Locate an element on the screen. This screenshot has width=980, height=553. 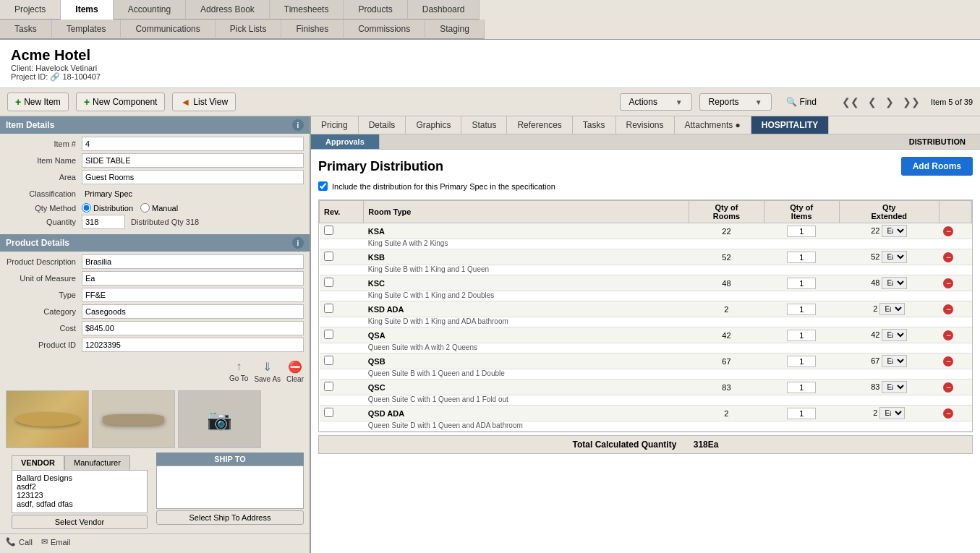
uom-input is located at coordinates (192, 278).